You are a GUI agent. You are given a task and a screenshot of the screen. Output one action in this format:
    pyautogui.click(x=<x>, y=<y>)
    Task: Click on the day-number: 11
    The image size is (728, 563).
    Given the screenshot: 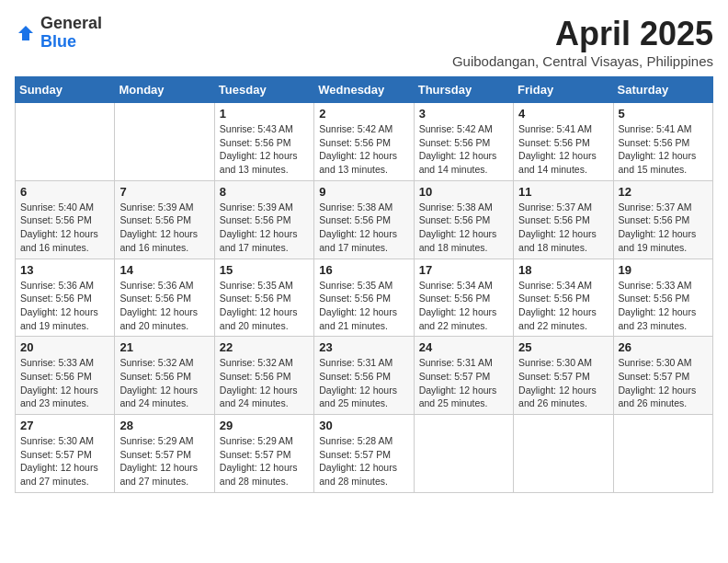 What is the action you would take?
    pyautogui.click(x=563, y=191)
    